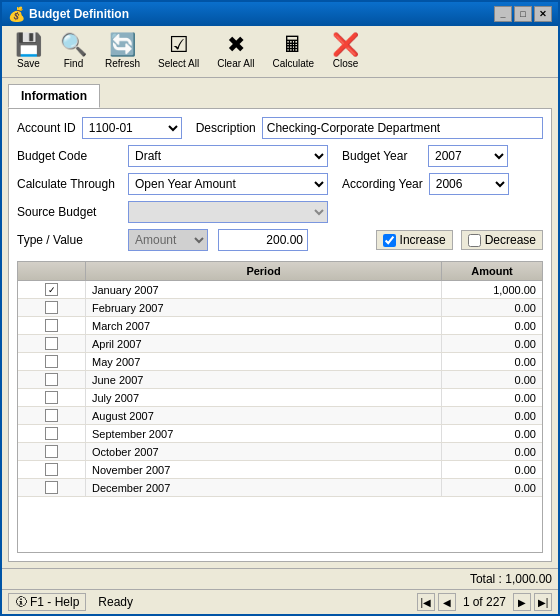 Image resolution: width=560 pixels, height=616 pixels. What do you see at coordinates (54, 96) in the screenshot?
I see `tab-information: Information` at bounding box center [54, 96].